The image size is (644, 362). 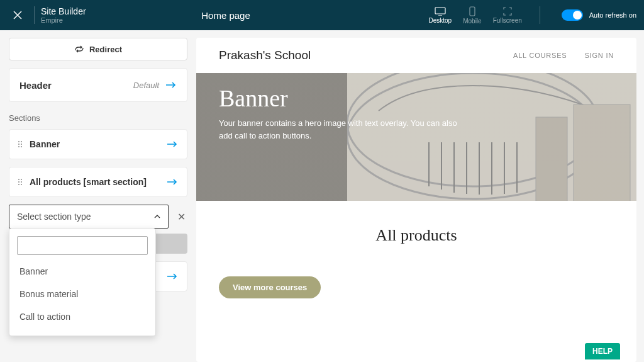 What do you see at coordinates (472, 11) in the screenshot?
I see `mobile-icon` at bounding box center [472, 11].